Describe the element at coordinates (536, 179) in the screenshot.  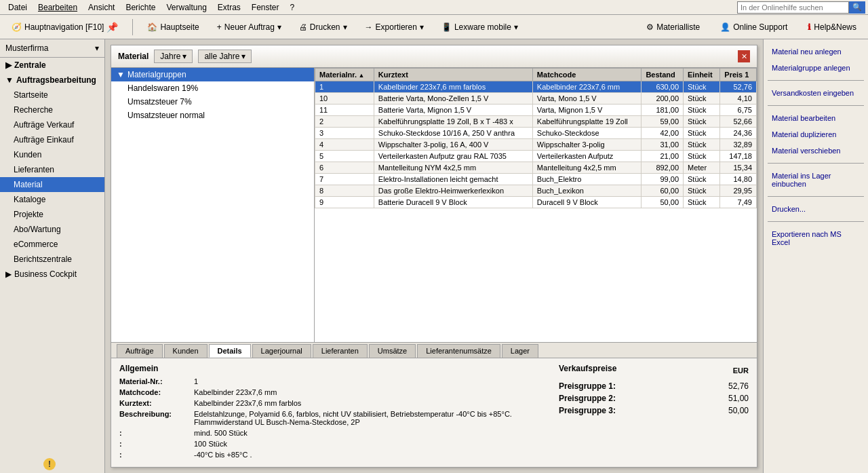
I see `table-row: 7 Elektro-Installationen leicht gemacht …` at that location.